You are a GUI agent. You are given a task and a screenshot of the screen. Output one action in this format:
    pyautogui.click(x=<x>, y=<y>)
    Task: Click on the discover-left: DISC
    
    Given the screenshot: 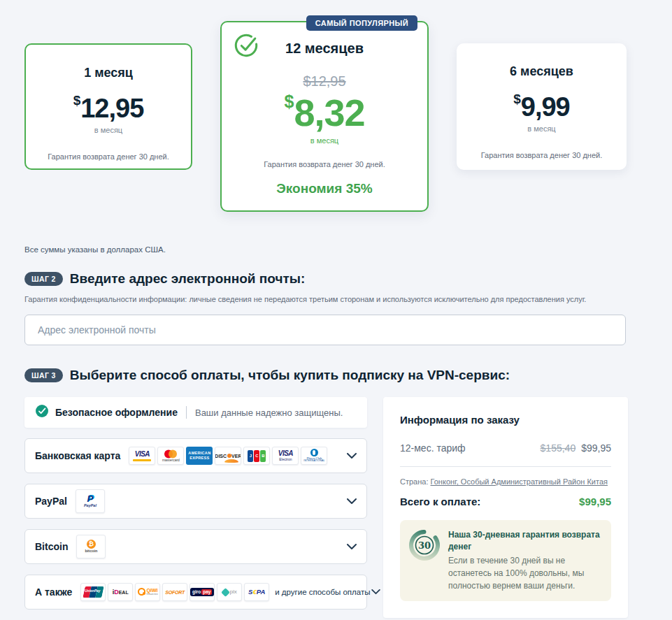 What is the action you would take?
    pyautogui.click(x=221, y=456)
    